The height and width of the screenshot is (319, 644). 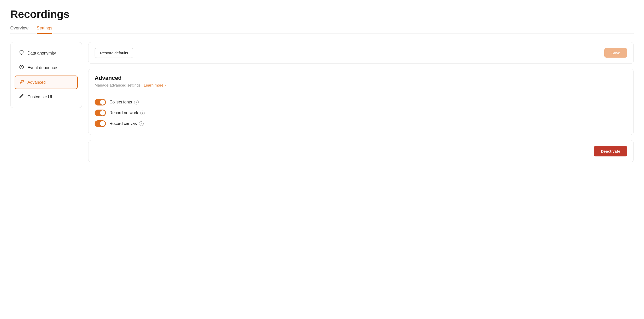 I want to click on restore-defaults-button: Restore defaults, so click(x=114, y=53).